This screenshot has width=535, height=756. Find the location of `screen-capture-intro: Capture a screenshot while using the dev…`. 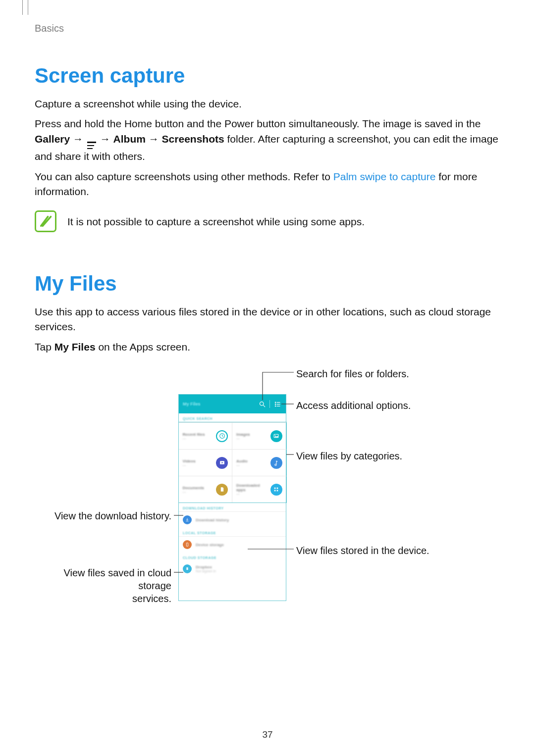

screen-capture-intro: Capture a screenshot while using the dev… is located at coordinates (268, 104).